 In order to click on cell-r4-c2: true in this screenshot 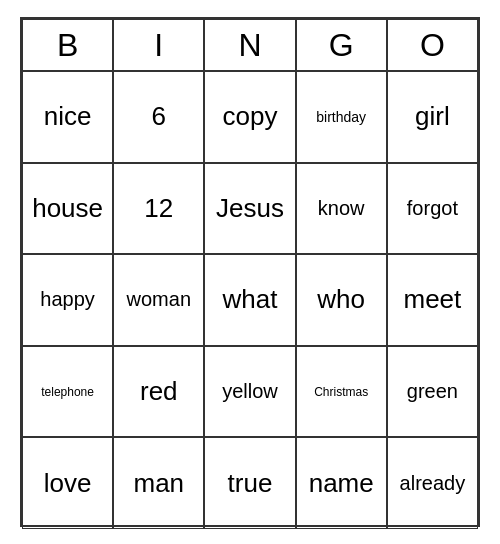, I will do `click(250, 483)`.